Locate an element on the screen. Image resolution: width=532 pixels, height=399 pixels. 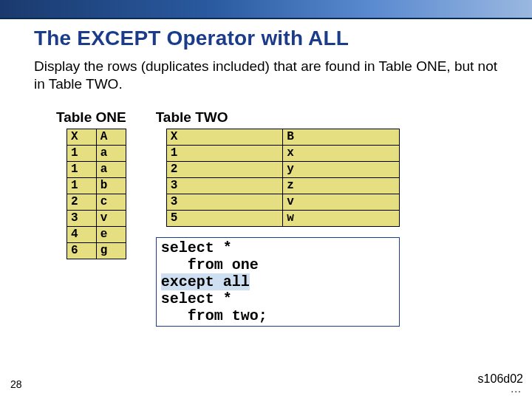
table-row: 2c is located at coordinates (97, 202).